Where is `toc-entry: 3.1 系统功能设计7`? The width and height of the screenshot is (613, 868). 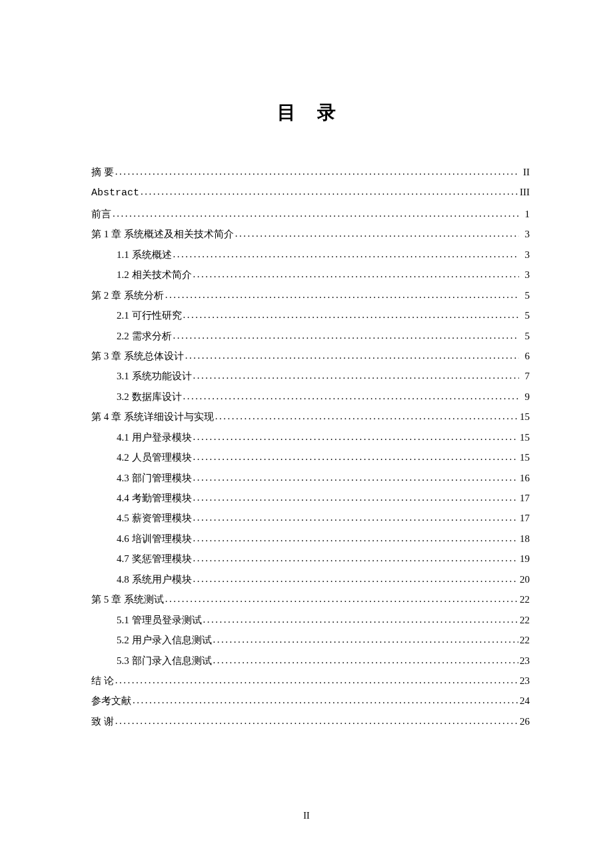
toc-entry: 3.1 系统功能设计7 is located at coordinates (310, 376).